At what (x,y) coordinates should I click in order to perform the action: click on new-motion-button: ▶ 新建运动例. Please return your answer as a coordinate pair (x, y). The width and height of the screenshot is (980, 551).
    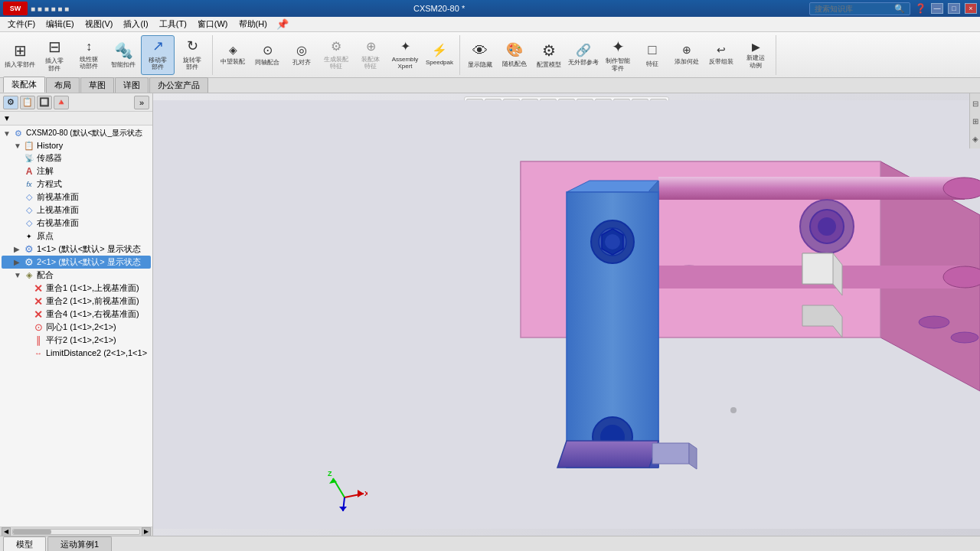
    Looking at the image, I should click on (756, 55).